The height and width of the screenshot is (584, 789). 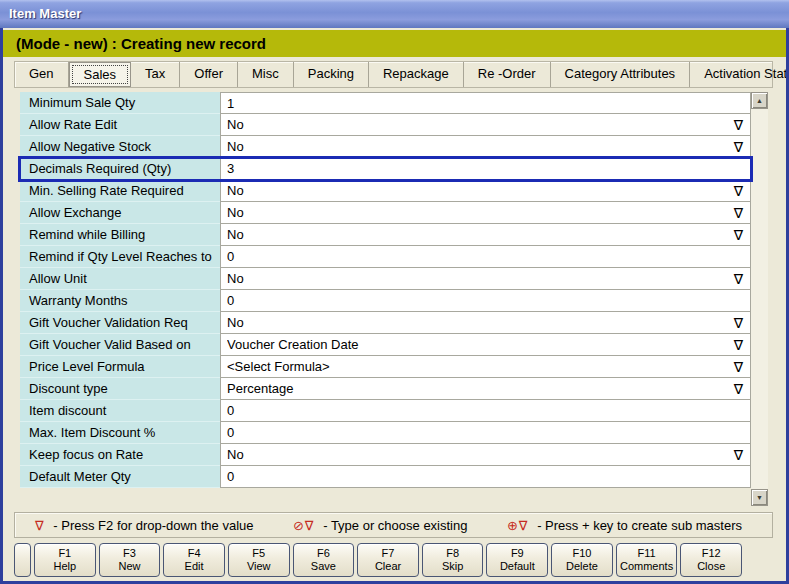 What do you see at coordinates (130, 560) in the screenshot?
I see `f3-new-button: F3 New` at bounding box center [130, 560].